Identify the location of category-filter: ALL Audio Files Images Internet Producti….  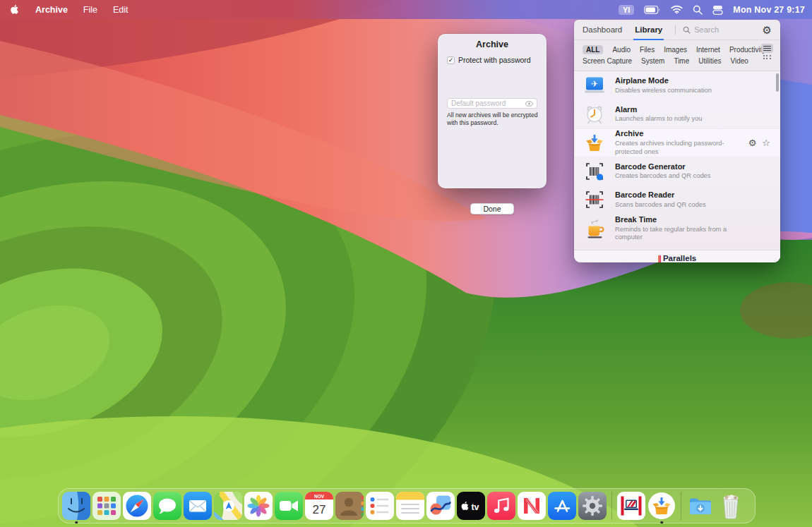
(677, 56).